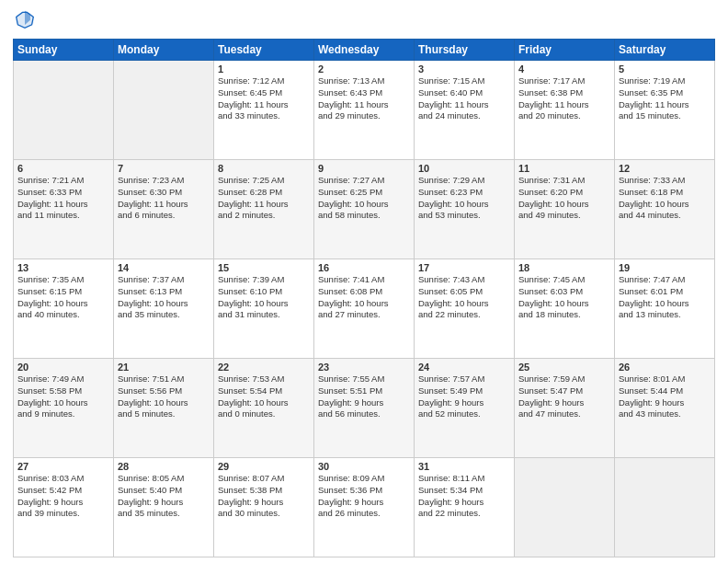 The width and height of the screenshot is (728, 563). I want to click on calendar-cell: 25Sunrise: 7:59 AM Sunset: 5:47 PM Dayli…, so click(564, 408).